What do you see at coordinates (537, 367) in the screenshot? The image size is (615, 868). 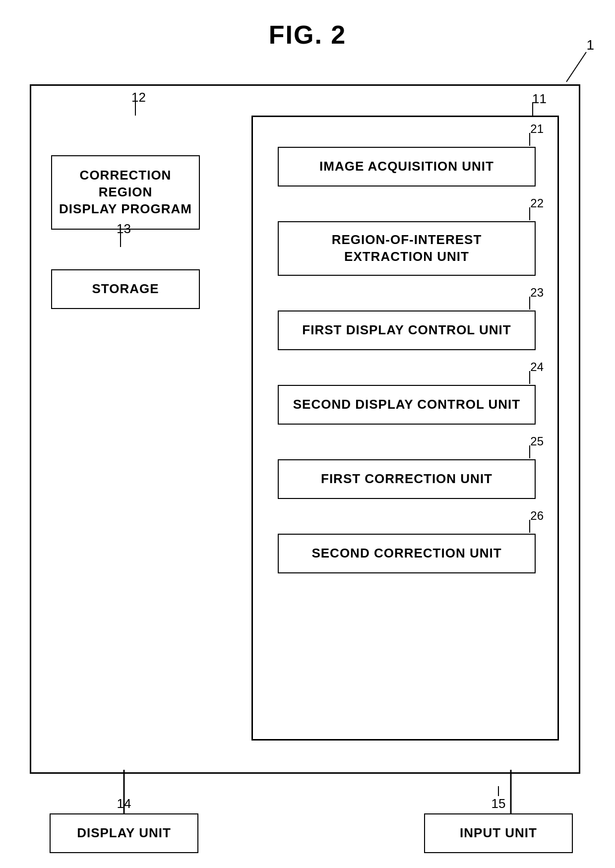 I see `unit-24-label: 24` at bounding box center [537, 367].